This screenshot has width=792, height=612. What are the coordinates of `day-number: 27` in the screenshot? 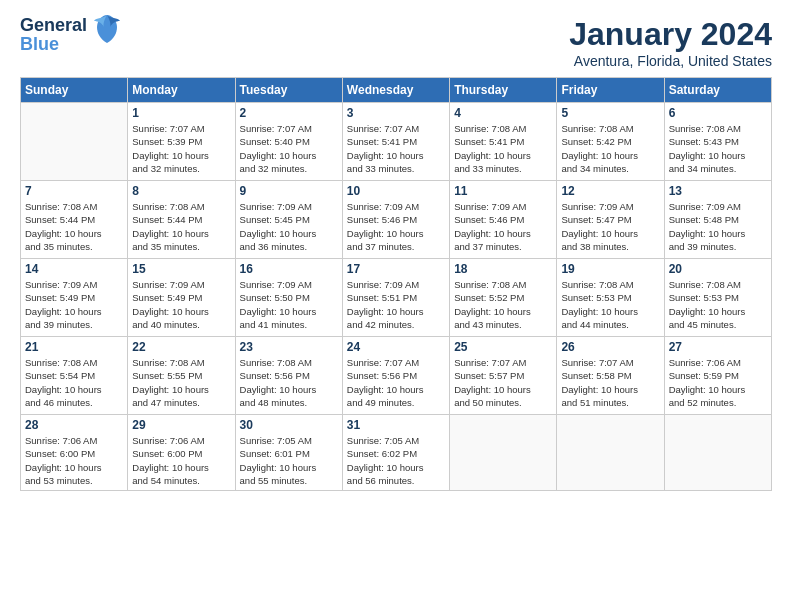 It's located at (718, 347).